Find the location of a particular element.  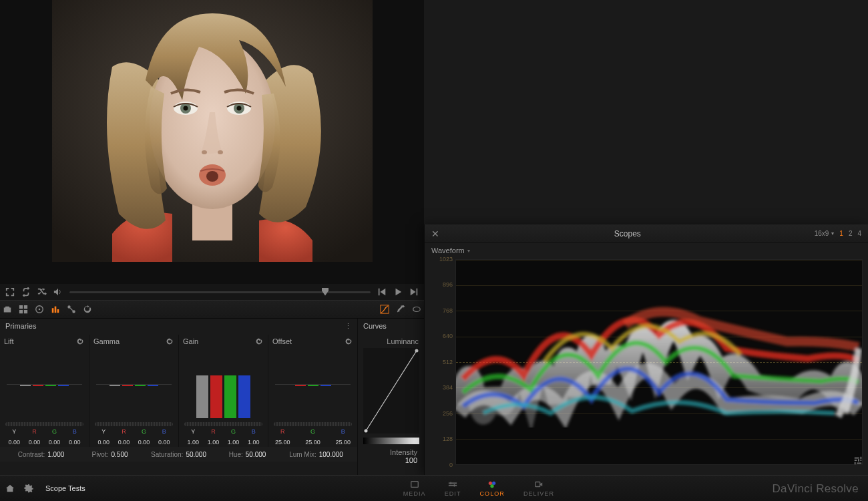

bar-g is located at coordinates (230, 397).